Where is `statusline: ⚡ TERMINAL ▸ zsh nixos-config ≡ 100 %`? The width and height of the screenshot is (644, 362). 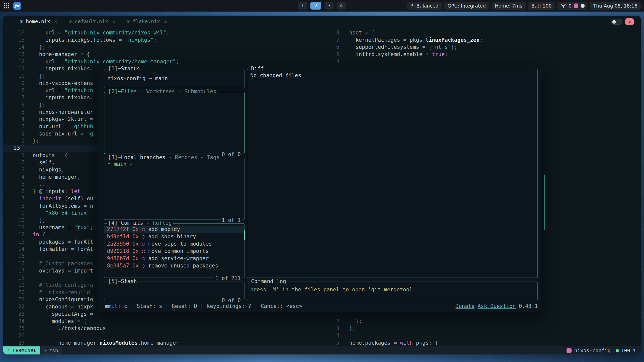 statusline: ⚡ TERMINAL ▸ zsh nixos-config ≡ 100 % is located at coordinates (322, 350).